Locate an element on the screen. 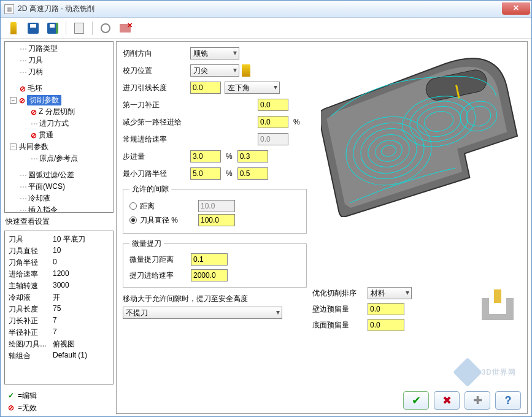 Image resolution: width=532 pixels, height=417 pixels. tool-icon-button is located at coordinates (13, 28).